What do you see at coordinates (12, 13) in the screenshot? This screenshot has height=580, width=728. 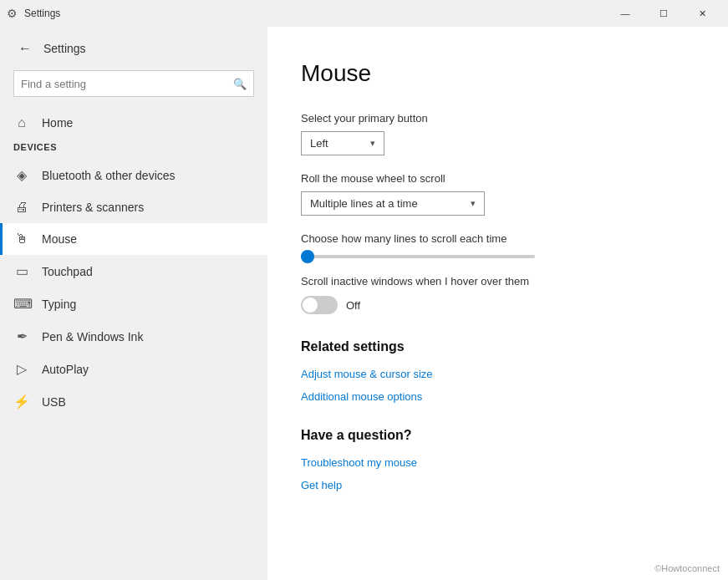 I see `settings-icon: ⚙` at bounding box center [12, 13].